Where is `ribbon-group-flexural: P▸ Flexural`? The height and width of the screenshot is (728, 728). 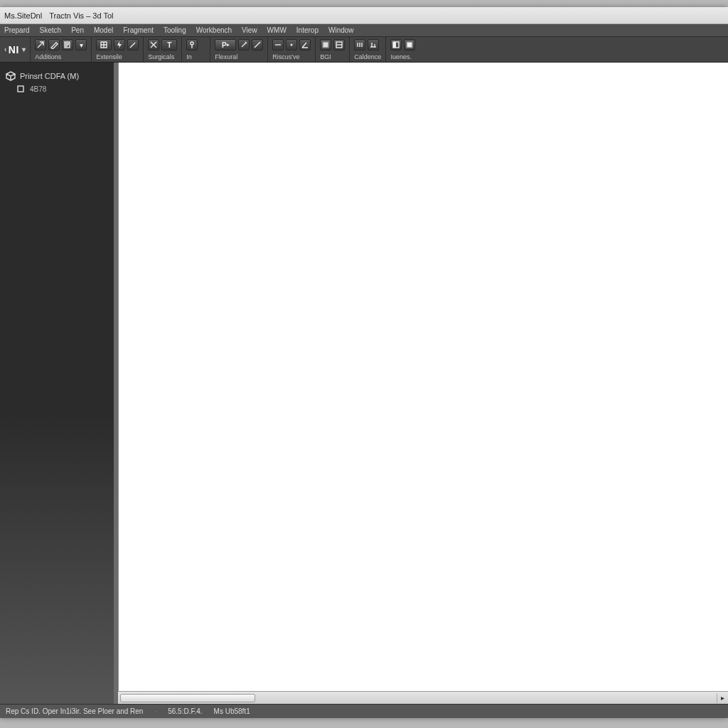
ribbon-group-flexural: P▸ Flexural is located at coordinates (239, 50).